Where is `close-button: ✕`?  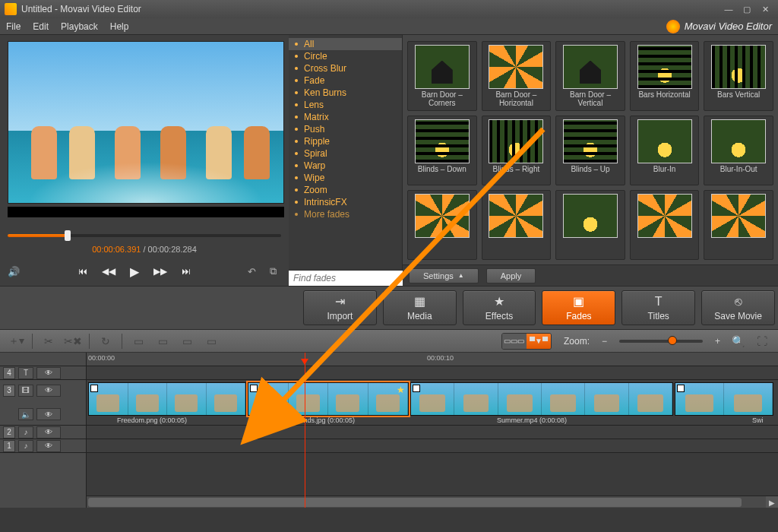 close-button: ✕ is located at coordinates (765, 9).